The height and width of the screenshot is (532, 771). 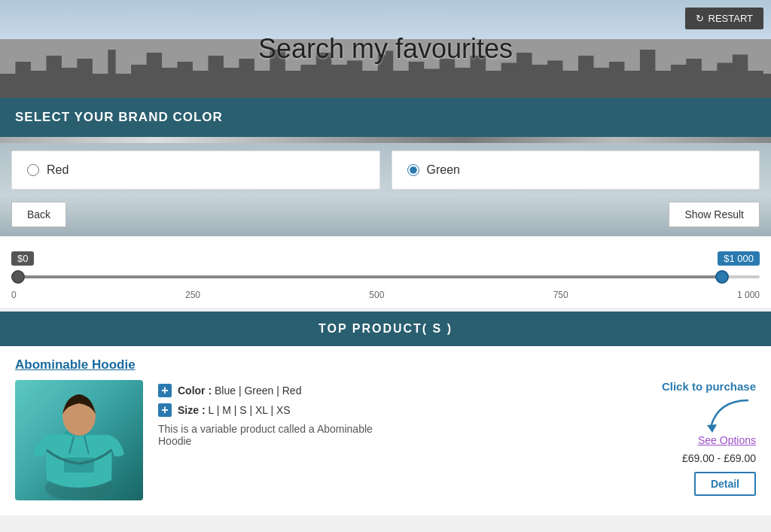 What do you see at coordinates (727, 440) in the screenshot?
I see `see-options-link: See Options` at bounding box center [727, 440].